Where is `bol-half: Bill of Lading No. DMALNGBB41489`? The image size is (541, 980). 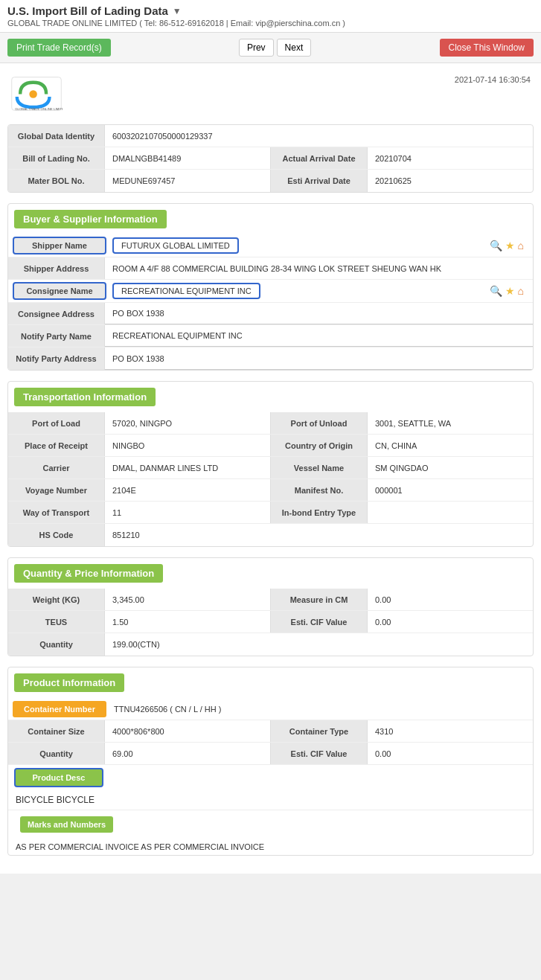
bol-half: Bill of Lading No. DMALNGBB41489 is located at coordinates (139, 158).